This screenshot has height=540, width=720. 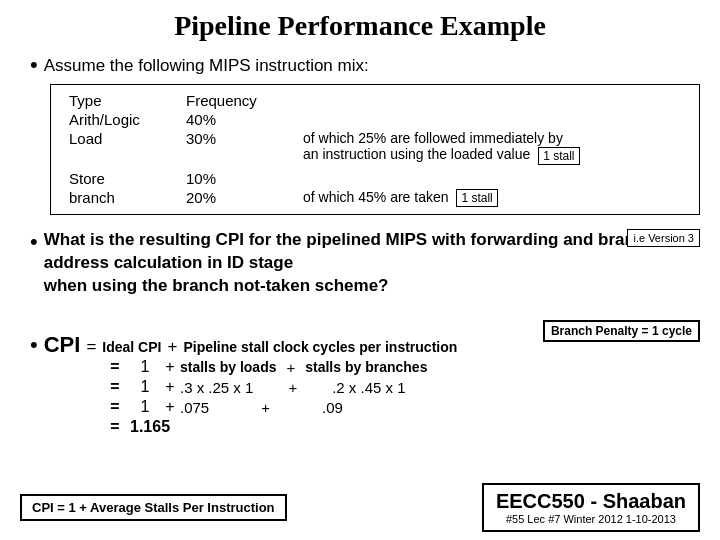 What do you see at coordinates (145, 407) in the screenshot?
I see `num3: 1` at bounding box center [145, 407].